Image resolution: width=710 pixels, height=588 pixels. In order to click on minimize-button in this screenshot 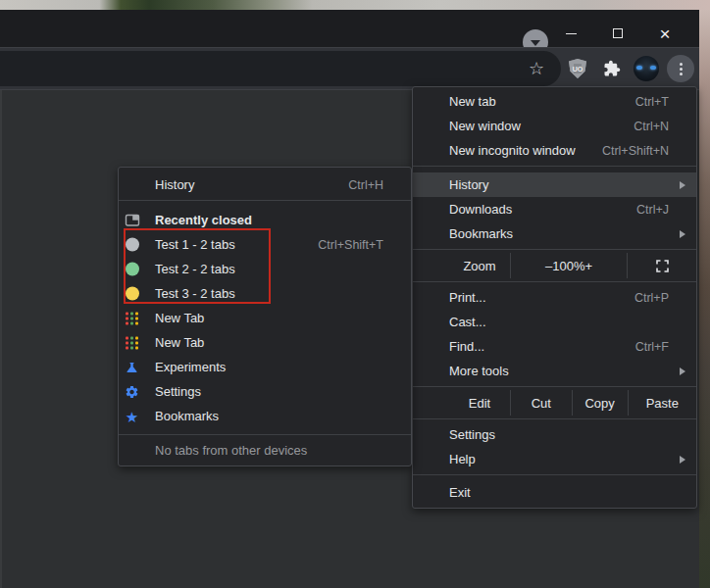, I will do `click(571, 33)`.